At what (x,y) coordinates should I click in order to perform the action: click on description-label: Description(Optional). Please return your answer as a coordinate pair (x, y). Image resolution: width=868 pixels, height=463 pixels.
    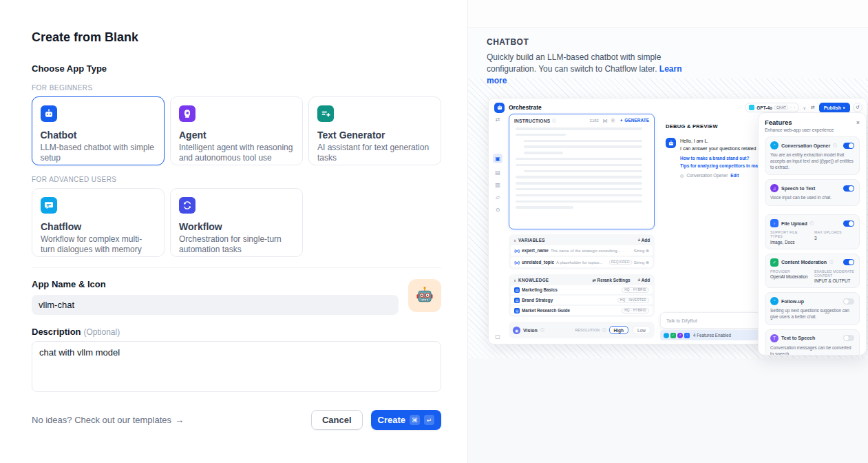
    Looking at the image, I should click on (237, 332).